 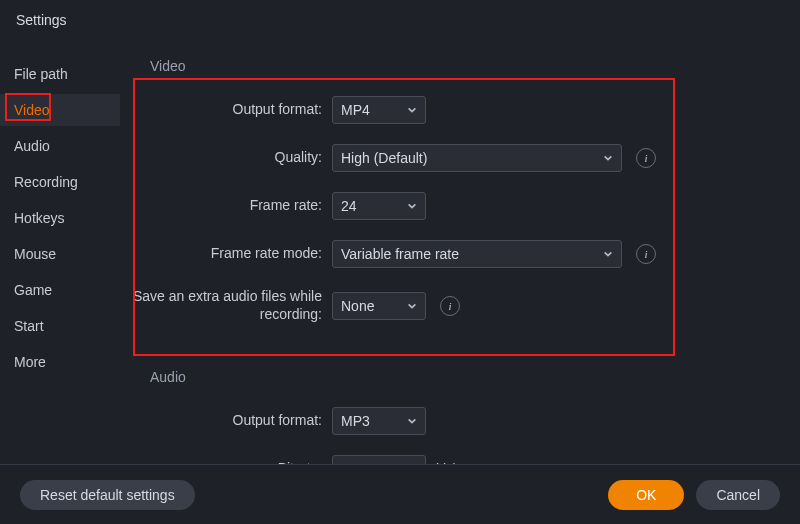 What do you see at coordinates (232, 462) in the screenshot?
I see `label-bitrate: Bitrate:` at bounding box center [232, 462].